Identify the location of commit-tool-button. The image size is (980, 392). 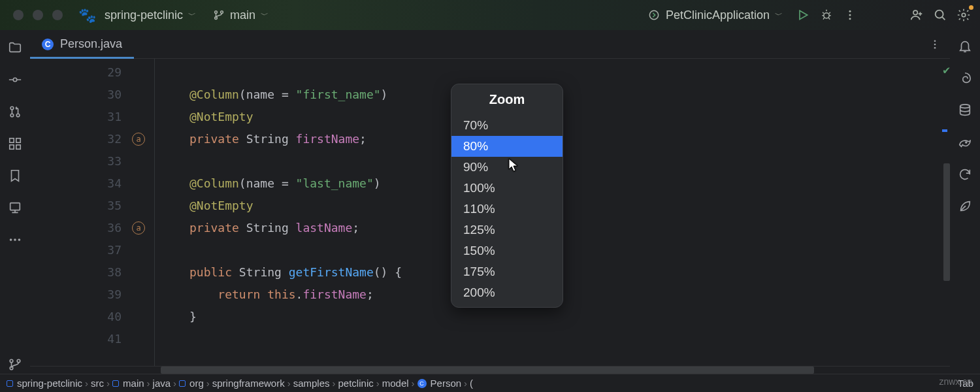
(15, 81).